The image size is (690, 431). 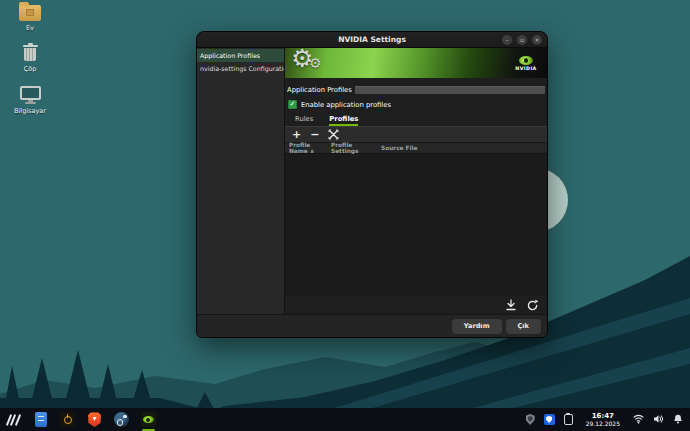 I want to click on profile-io-actions, so click(x=416, y=305).